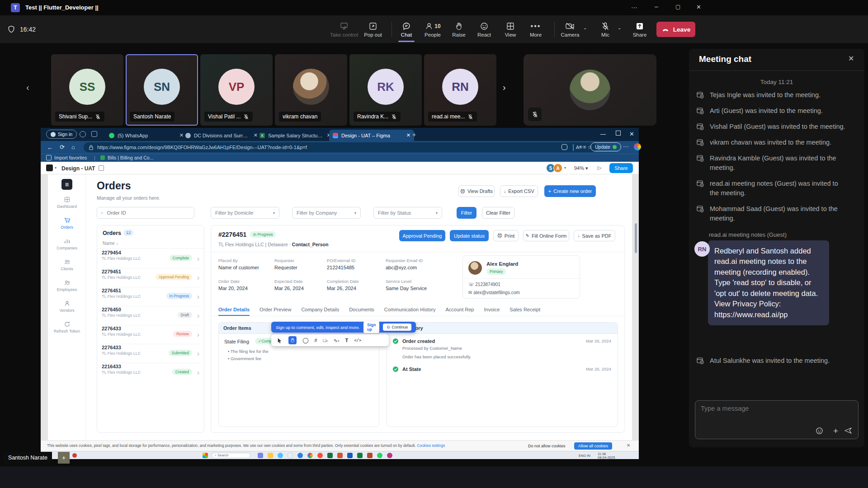 The height and width of the screenshot is (488, 868). I want to click on people-button: 10 People, so click(433, 29).